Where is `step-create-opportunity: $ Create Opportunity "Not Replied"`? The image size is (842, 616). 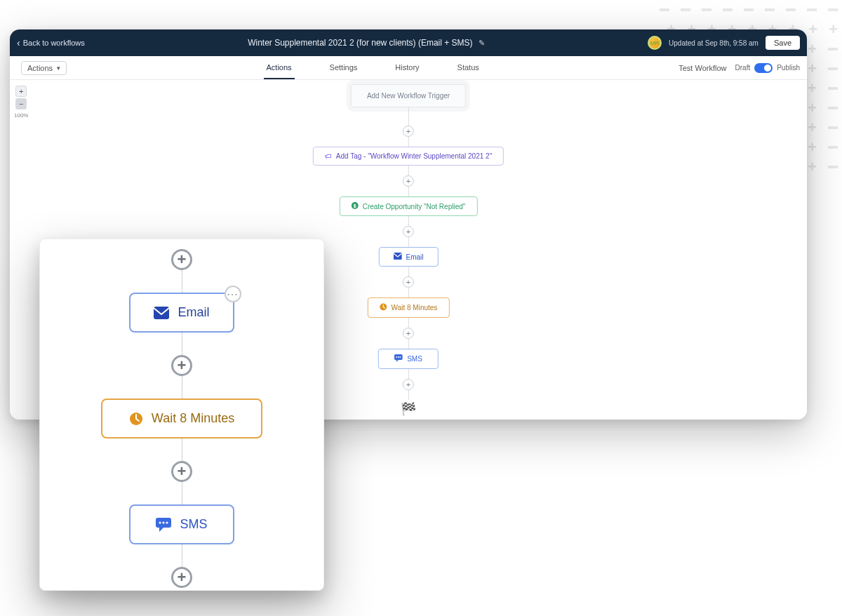 step-create-opportunity: $ Create Opportunity "Not Replied" is located at coordinates (408, 206).